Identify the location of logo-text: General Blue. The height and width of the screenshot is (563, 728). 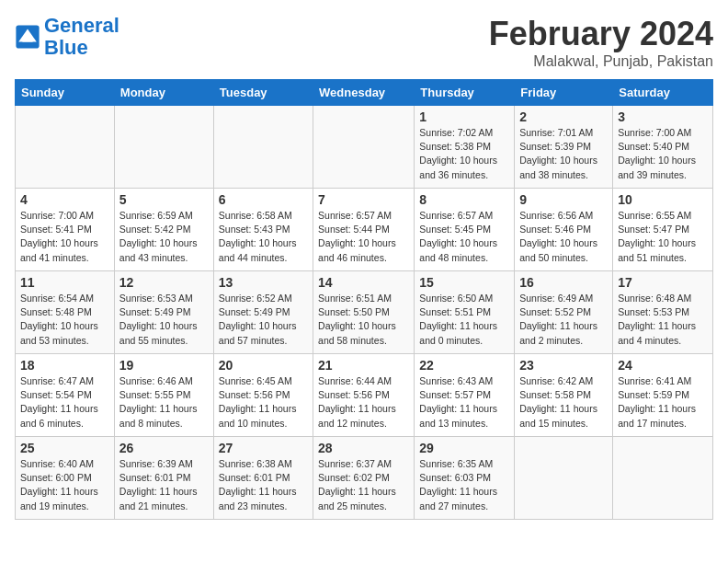
(82, 37).